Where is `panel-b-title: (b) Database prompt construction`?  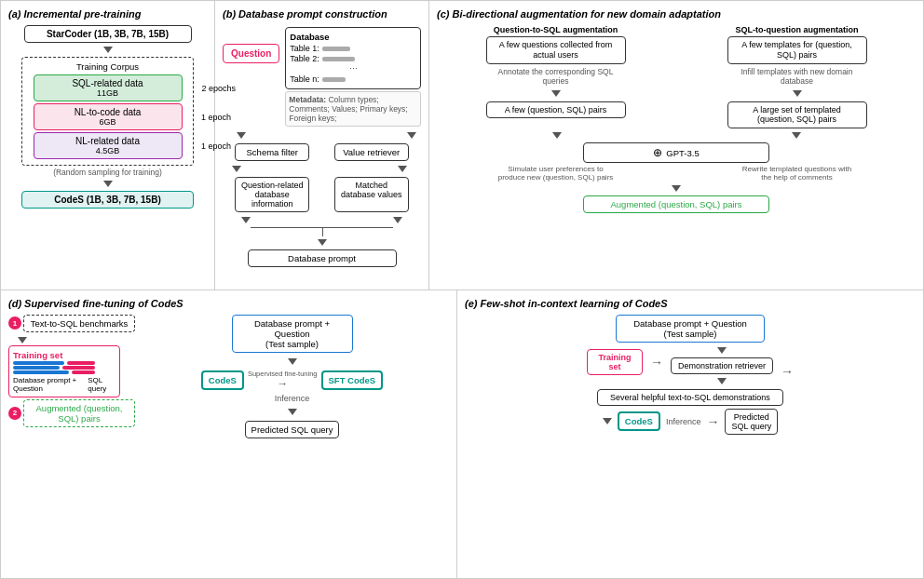 panel-b-title: (b) Database prompt construction is located at coordinates (322, 14).